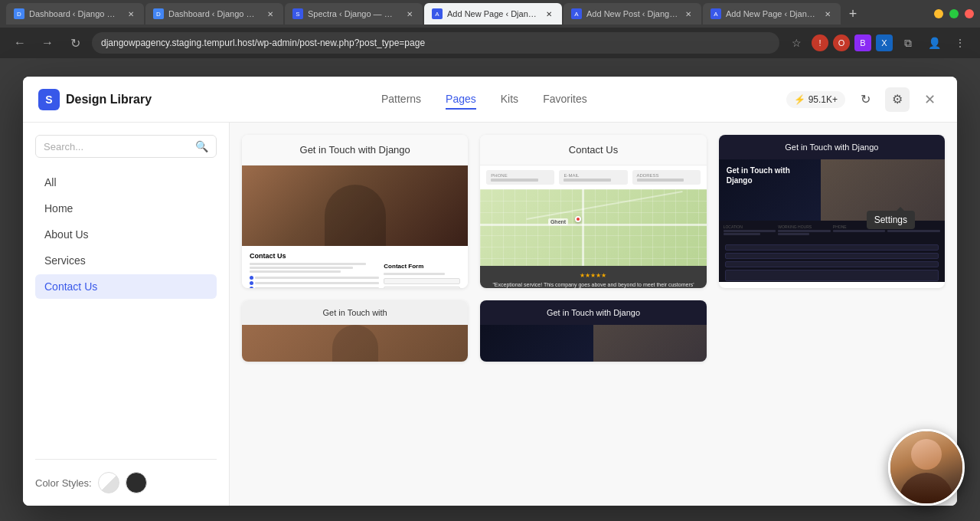 Image resolution: width=980 pixels, height=521 pixels. What do you see at coordinates (47, 43) in the screenshot?
I see `forward-button: →` at bounding box center [47, 43].